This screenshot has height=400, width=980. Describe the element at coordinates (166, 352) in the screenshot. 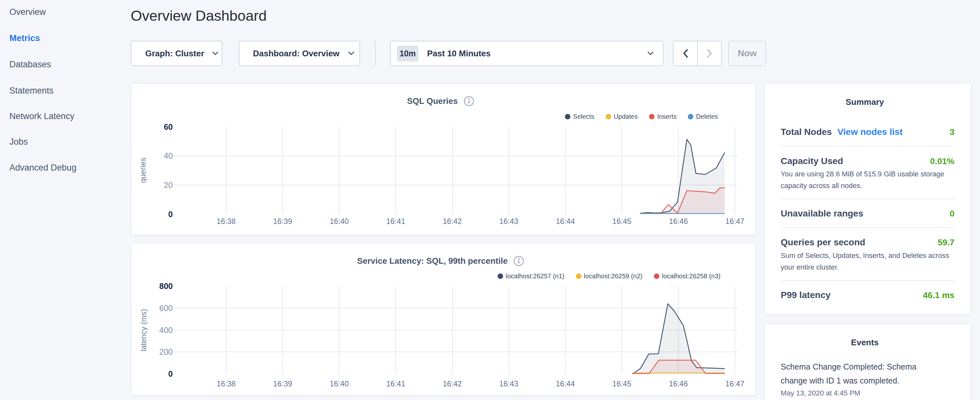

I see `svg-text: 200` at that location.